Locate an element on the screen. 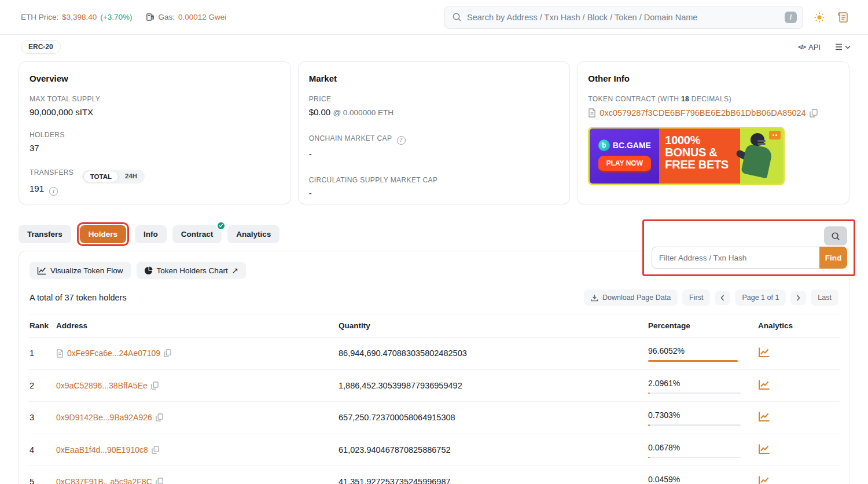 This screenshot has height=484, width=868. search-input is located at coordinates (623, 17).